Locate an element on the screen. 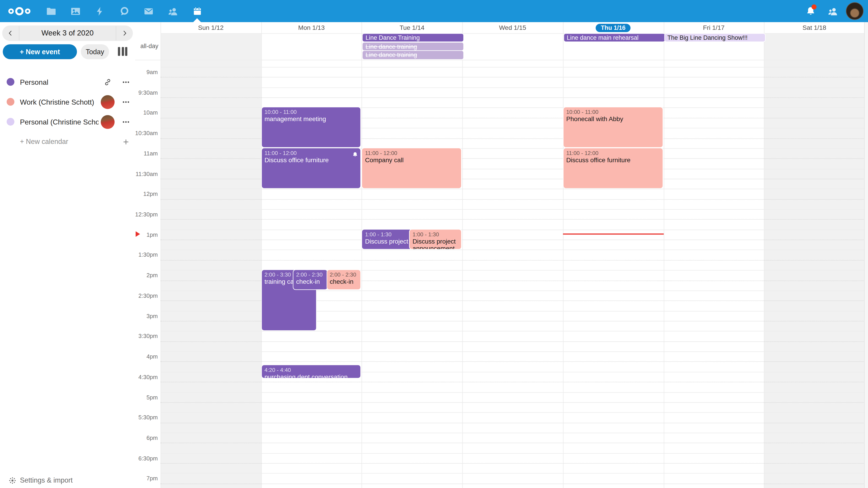 The height and width of the screenshot is (488, 868). day-header-sun: Sun 1/12 is located at coordinates (211, 28).